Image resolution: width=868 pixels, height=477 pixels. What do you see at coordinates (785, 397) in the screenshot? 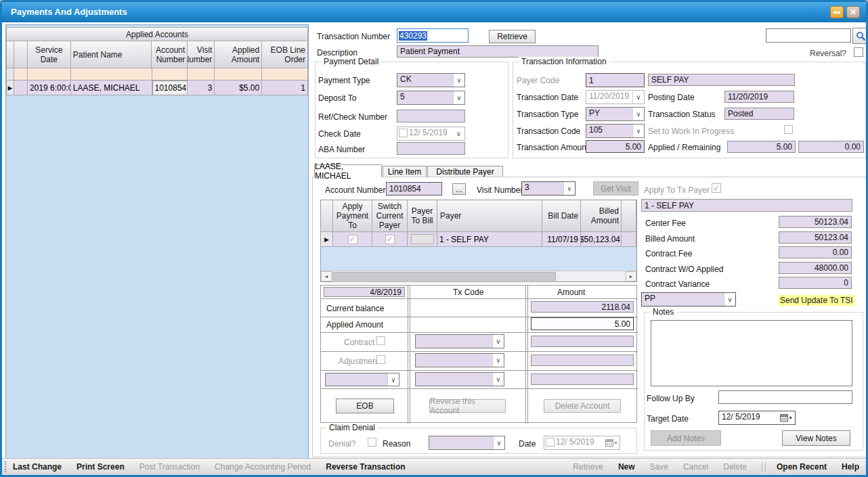
I see `follow-up-input` at bounding box center [785, 397].